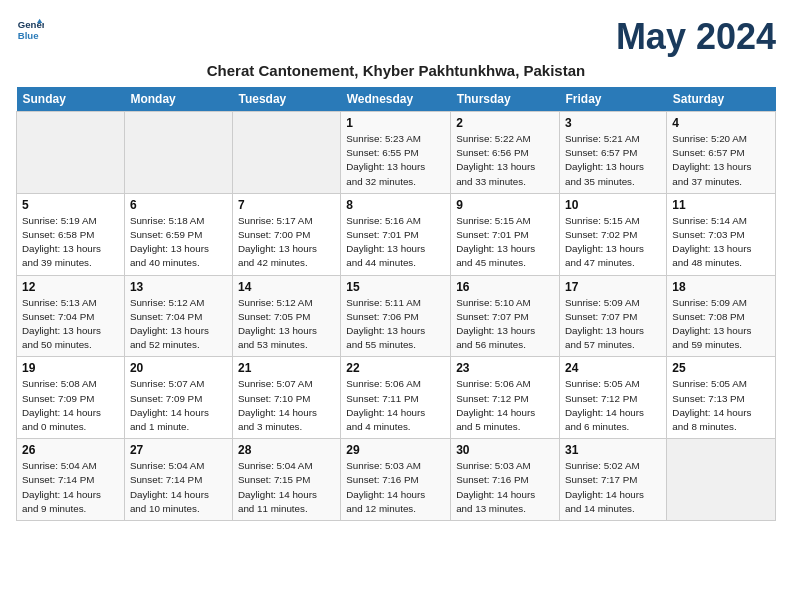  What do you see at coordinates (613, 406) in the screenshot?
I see `day-info: Sunrise: 5:05 AMSunset: 7:12 PMDaylight:…` at bounding box center [613, 406].